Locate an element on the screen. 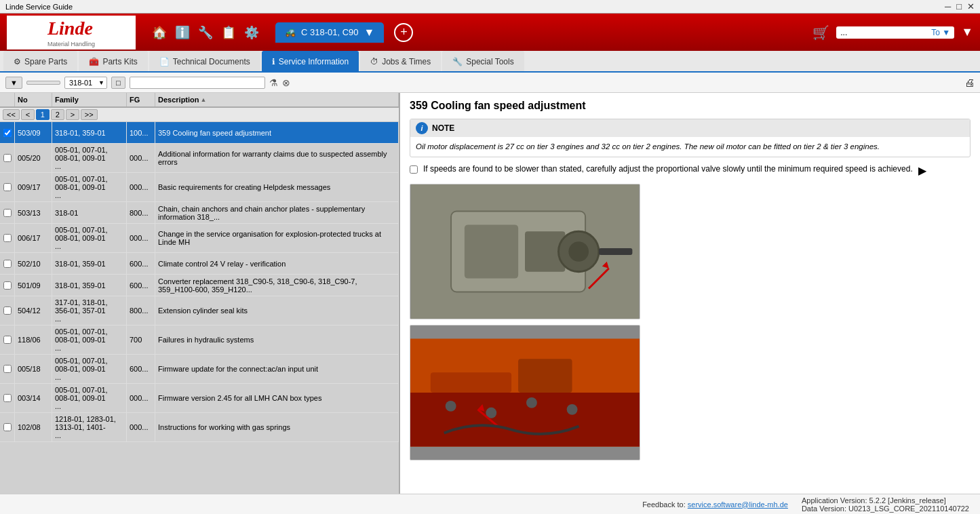 This screenshot has width=980, height=514. table-row: 003/14 005-01, 007-01, 008-01, 009-01 ..… is located at coordinates (199, 399).